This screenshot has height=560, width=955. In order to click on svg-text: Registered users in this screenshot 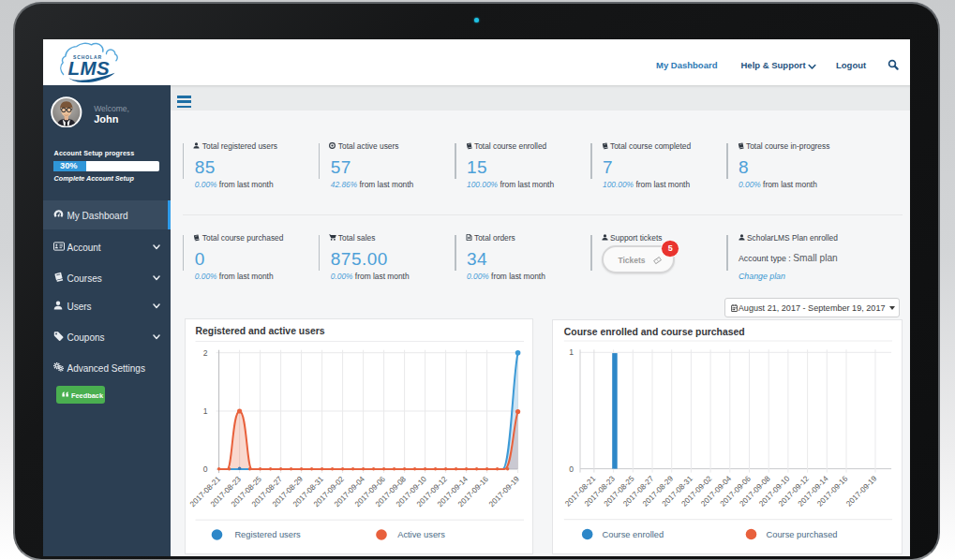, I will do `click(268, 535)`.